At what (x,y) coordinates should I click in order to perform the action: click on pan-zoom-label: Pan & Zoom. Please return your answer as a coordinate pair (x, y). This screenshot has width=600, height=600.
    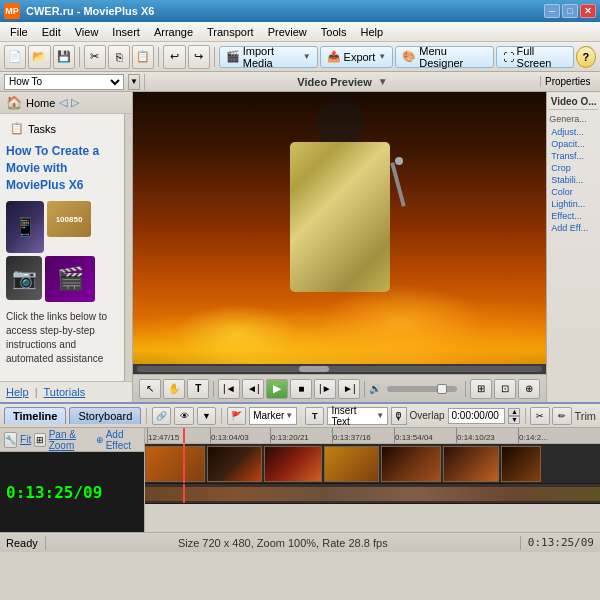
    Looking at the image, I should click on (71, 440).